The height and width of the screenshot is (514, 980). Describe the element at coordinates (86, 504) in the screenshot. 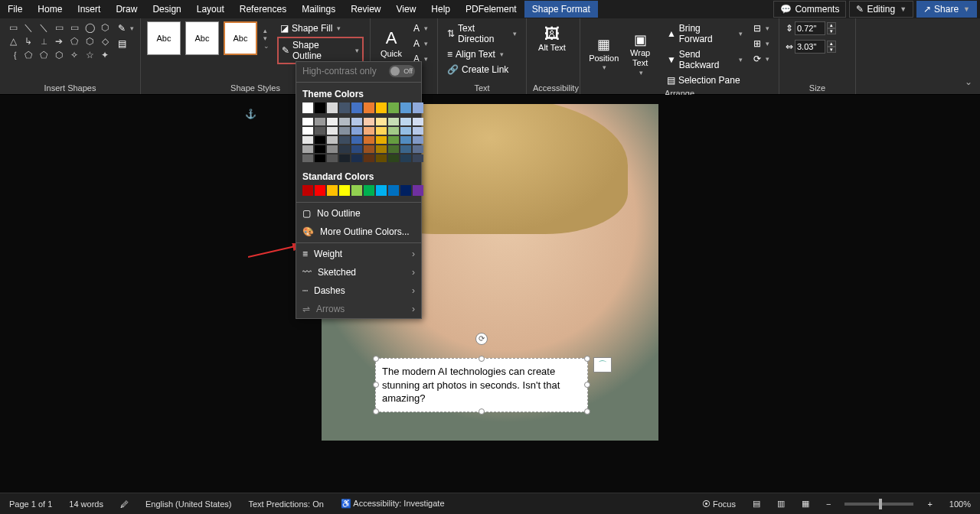

I see `word-count: 14 words` at that location.